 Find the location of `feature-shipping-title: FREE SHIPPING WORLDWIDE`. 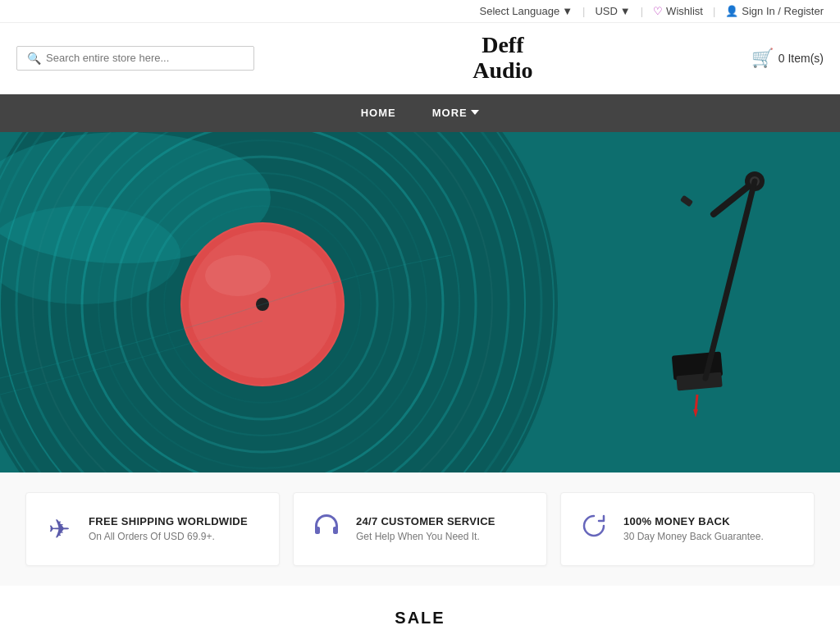

feature-shipping-title: FREE SHIPPING WORLDWIDE is located at coordinates (168, 522).